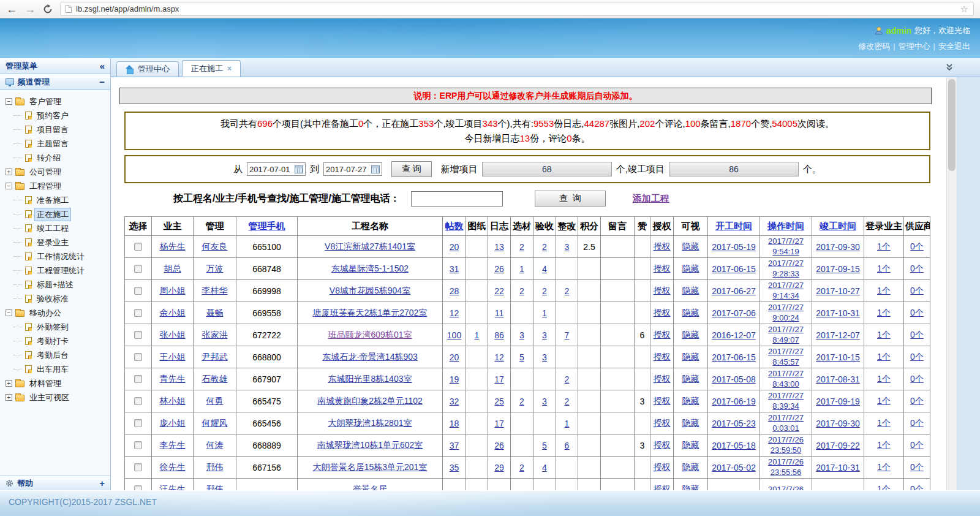 This screenshot has width=980, height=516. I want to click on posts-count-link: 37, so click(454, 446).